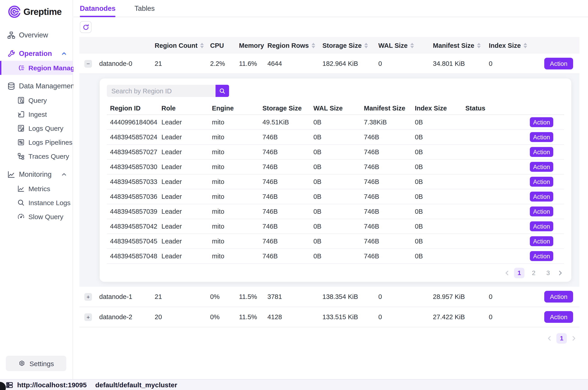  I want to click on sidebar-item-slow-query: Slow Query, so click(36, 217).